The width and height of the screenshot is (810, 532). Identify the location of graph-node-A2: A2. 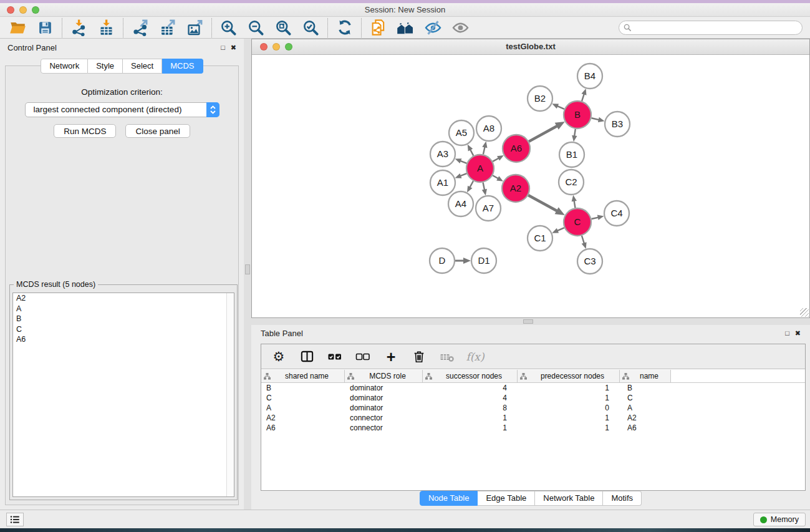
(516, 188).